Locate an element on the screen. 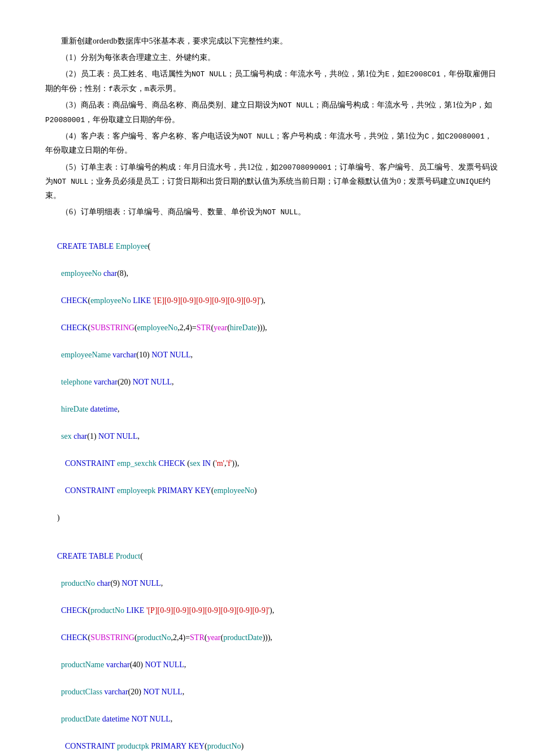  product-line-2: productNo char(9) NOT NULL, is located at coordinates (272, 584).